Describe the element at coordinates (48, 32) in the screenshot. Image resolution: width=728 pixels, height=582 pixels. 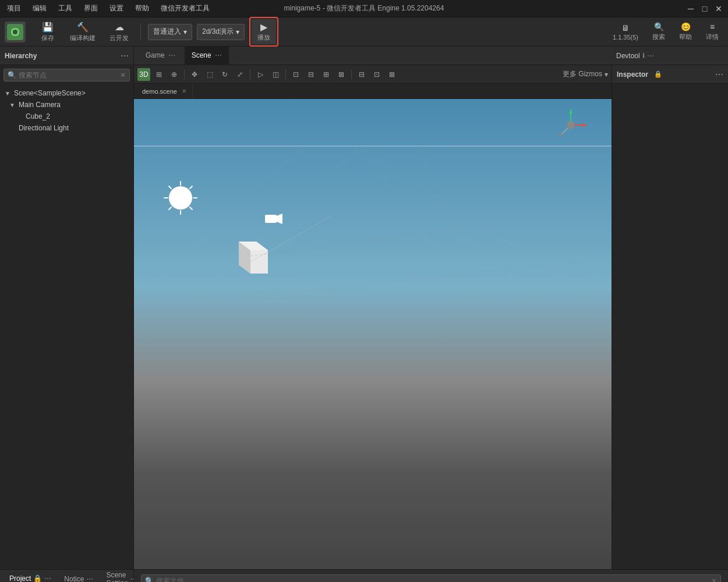
I see `save-button: 💾 保存` at that location.